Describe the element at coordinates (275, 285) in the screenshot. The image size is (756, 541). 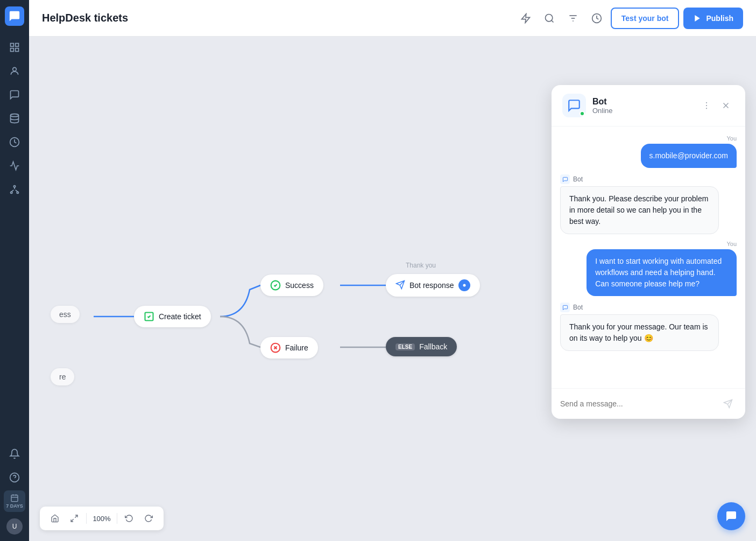
I see `check-circle-icon` at that location.